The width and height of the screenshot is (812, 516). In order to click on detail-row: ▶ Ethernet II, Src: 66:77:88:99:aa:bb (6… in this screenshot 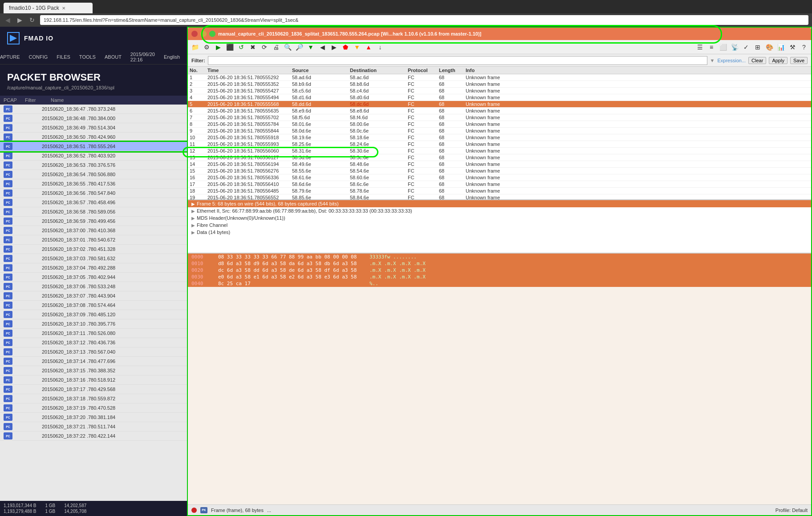, I will do `click(499, 211)`.